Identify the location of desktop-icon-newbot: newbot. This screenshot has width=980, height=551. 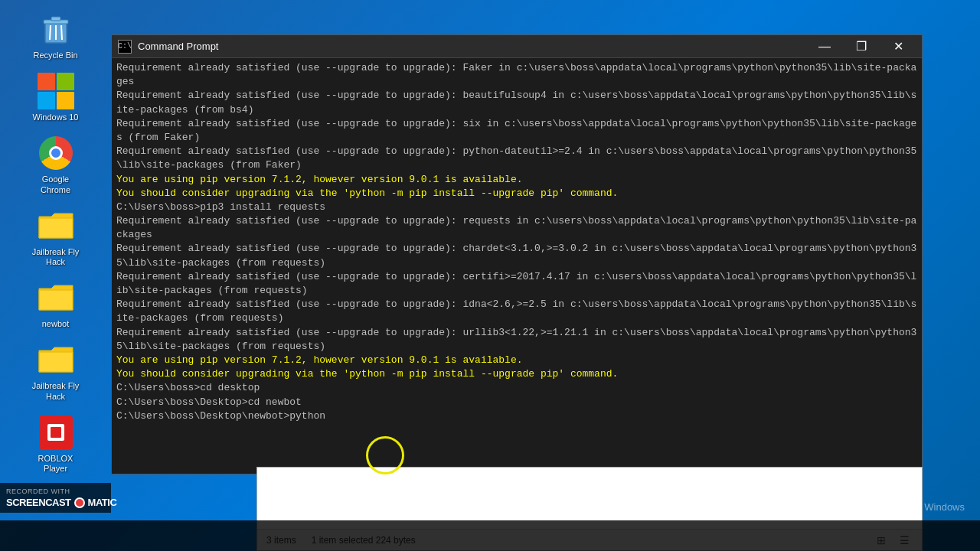
(56, 305).